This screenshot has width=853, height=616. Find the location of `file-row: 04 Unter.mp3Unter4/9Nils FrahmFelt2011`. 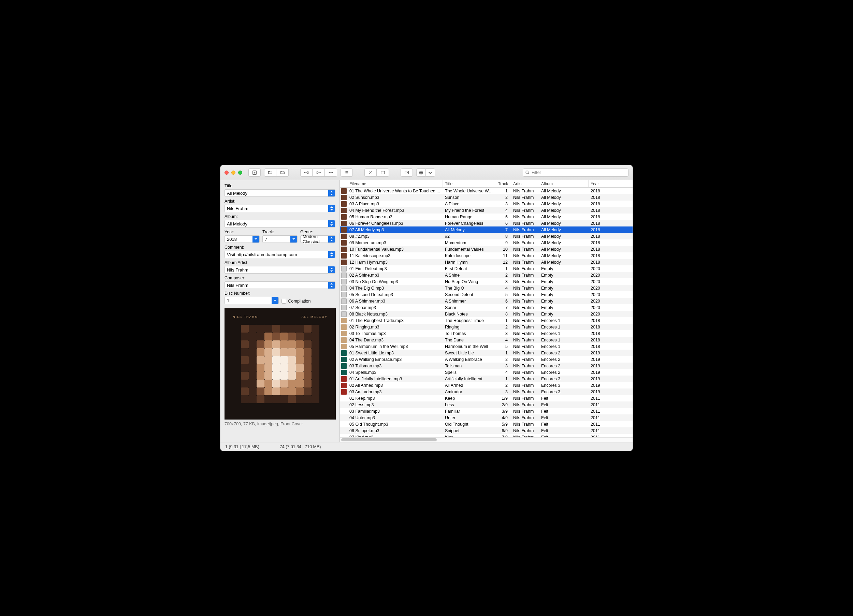

file-row: 04 Unter.mp3Unter4/9Nils FrahmFelt2011 is located at coordinates (486, 417).